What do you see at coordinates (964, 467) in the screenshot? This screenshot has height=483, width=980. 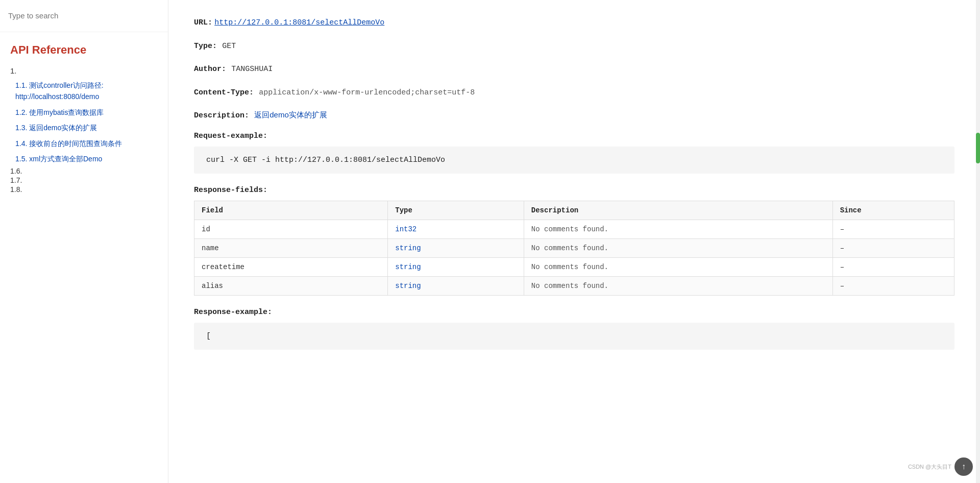 I see `back-to-top-button: ↑` at bounding box center [964, 467].